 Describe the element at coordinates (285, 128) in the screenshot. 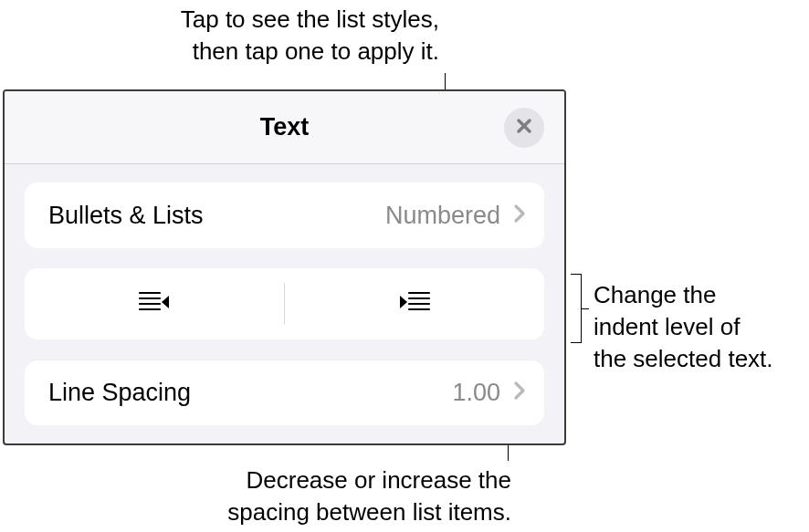

I see `panel-title: Text` at that location.